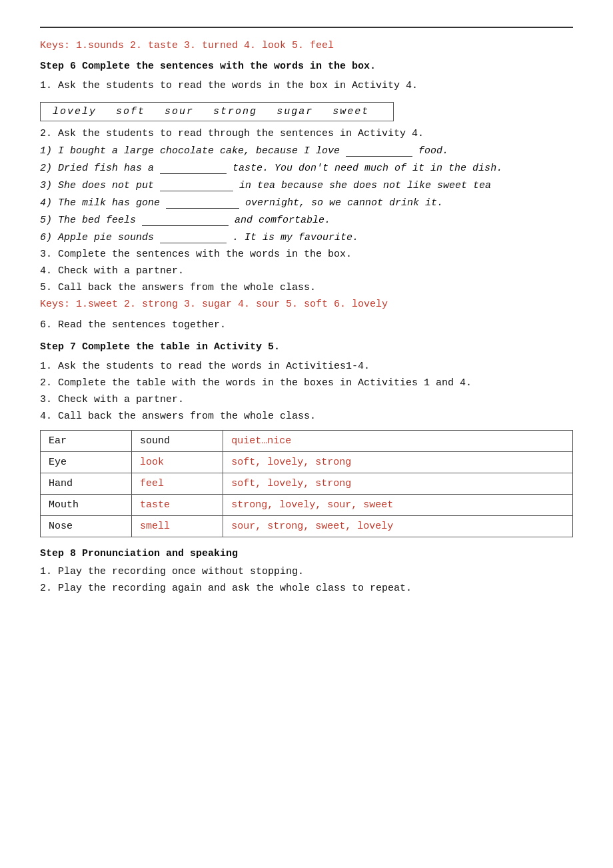  What do you see at coordinates (306, 367) in the screenshot?
I see `step7-instruction1: 1. Ask the students to read the words in…` at bounding box center [306, 367].